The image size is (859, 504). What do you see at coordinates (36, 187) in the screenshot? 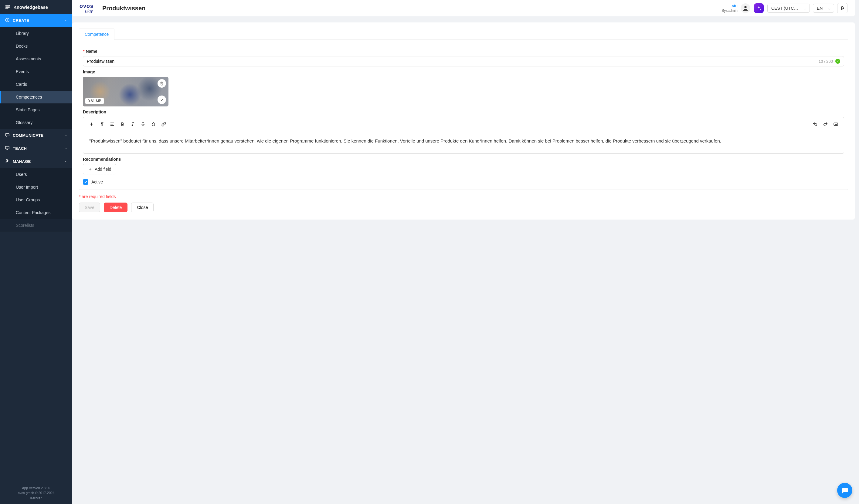
I see `sidebar-item-user-import: User Import` at bounding box center [36, 187].